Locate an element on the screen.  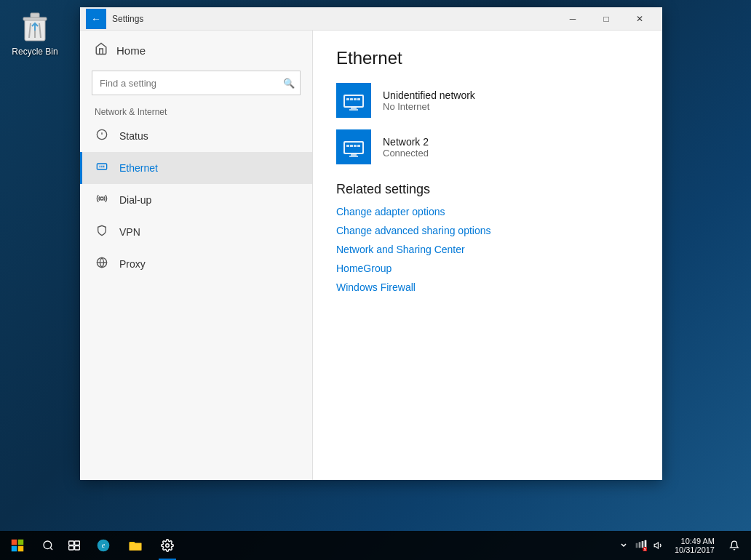
section-label: Network & Internet is located at coordinates (196, 111).